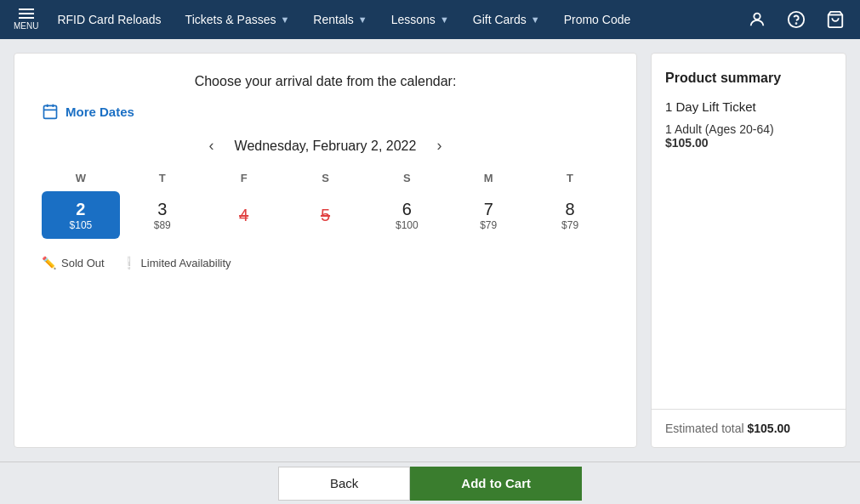  I want to click on calendar-day-num: 8, so click(570, 209).